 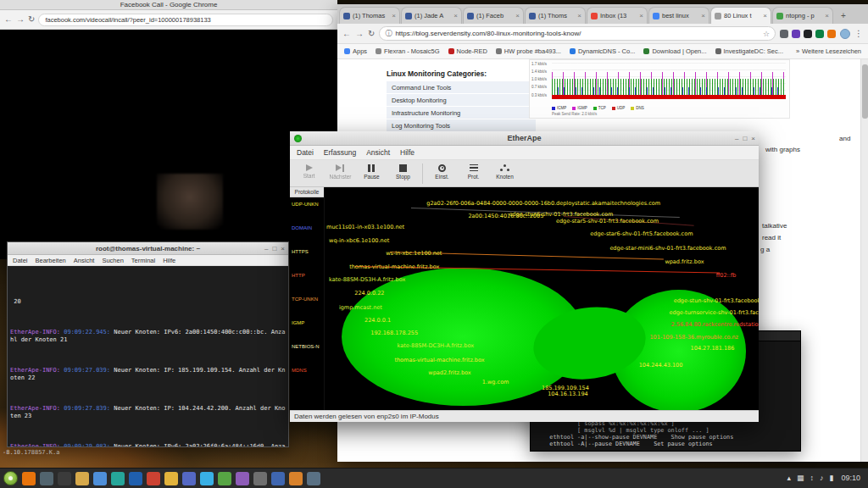 What do you see at coordinates (749, 51) in the screenshot?
I see `bookmark-item: InvestigateDC: Sec...` at bounding box center [749, 51].